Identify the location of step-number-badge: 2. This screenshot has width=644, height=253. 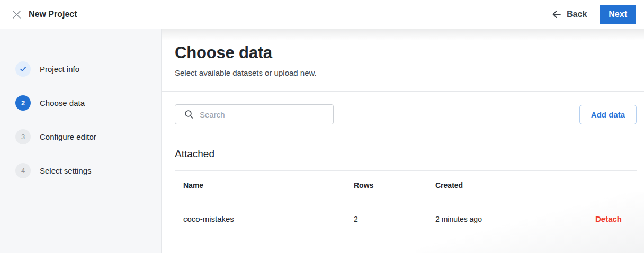
(23, 103).